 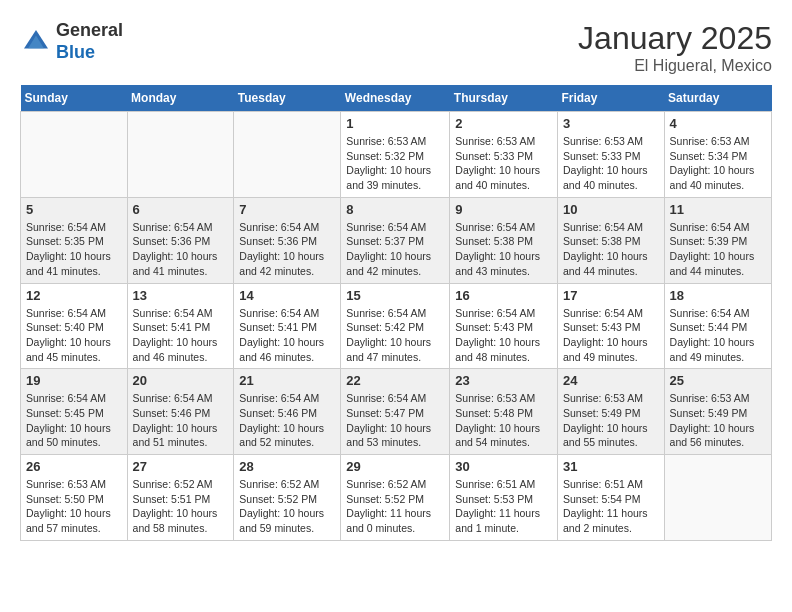 What do you see at coordinates (395, 210) in the screenshot?
I see `day-number: 8` at bounding box center [395, 210].